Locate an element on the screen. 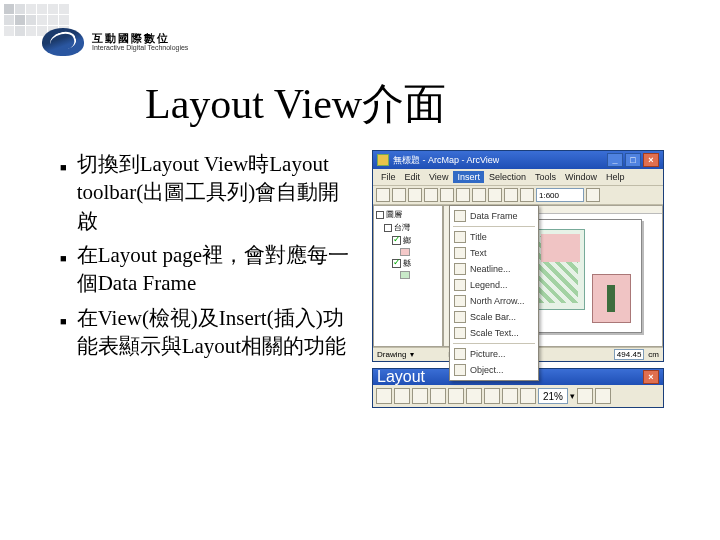  menu-item-legend: Legend... is located at coordinates (494, 285).